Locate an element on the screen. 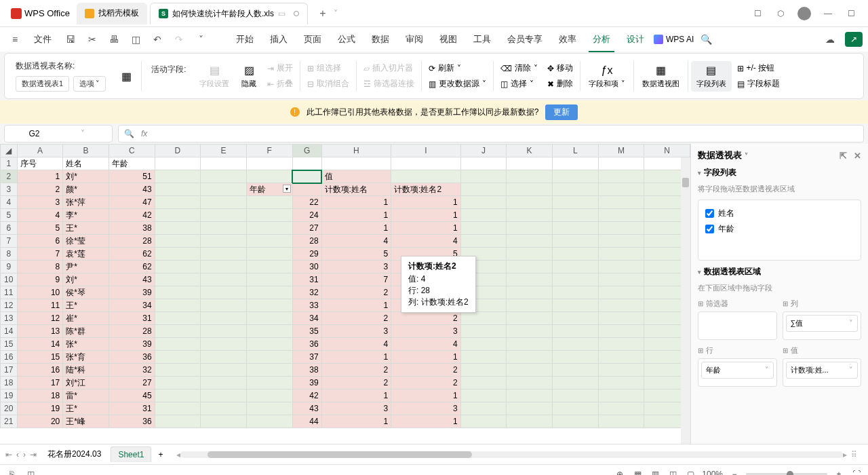  menu-analysis: 分析 is located at coordinates (601, 39).